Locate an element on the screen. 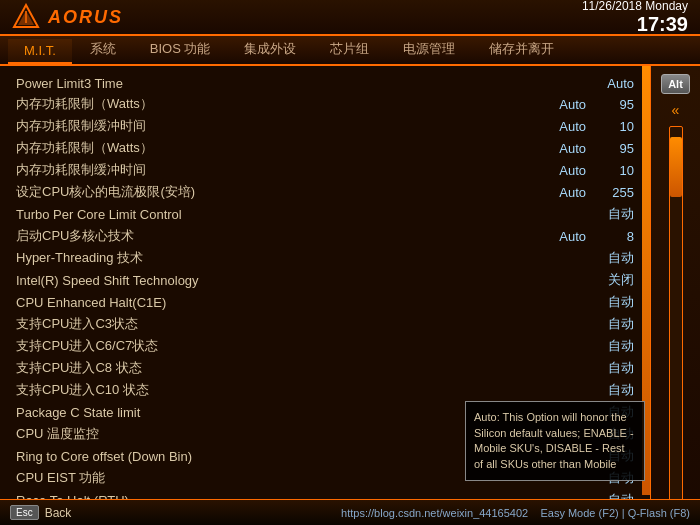 The height and width of the screenshot is (525, 700). setting-name: 启动CPU多核心技术 is located at coordinates (271, 236).